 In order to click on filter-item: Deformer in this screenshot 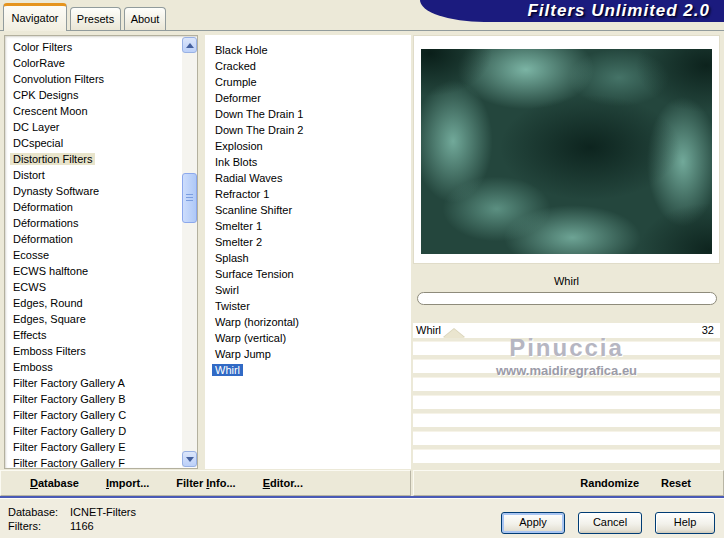, I will do `click(238, 98)`.